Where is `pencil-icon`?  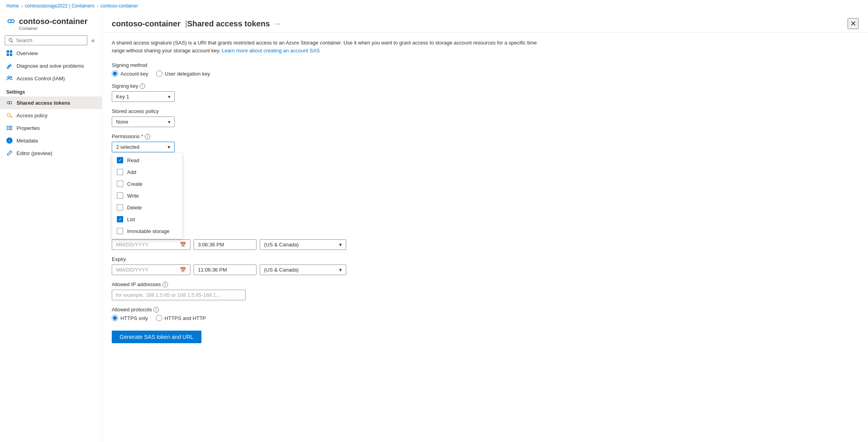
pencil-icon is located at coordinates (9, 153).